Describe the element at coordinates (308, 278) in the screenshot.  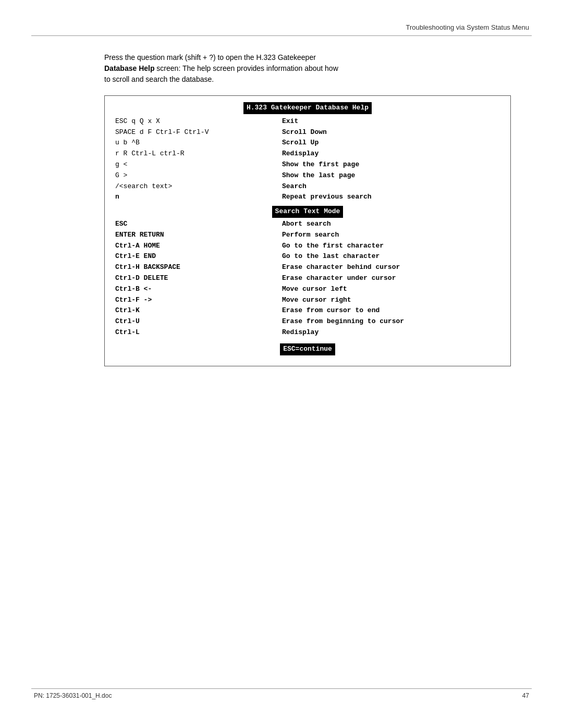
I see `terminal-rows-section2: ESC Abort search ENTER RETURN Perform se…` at that location.